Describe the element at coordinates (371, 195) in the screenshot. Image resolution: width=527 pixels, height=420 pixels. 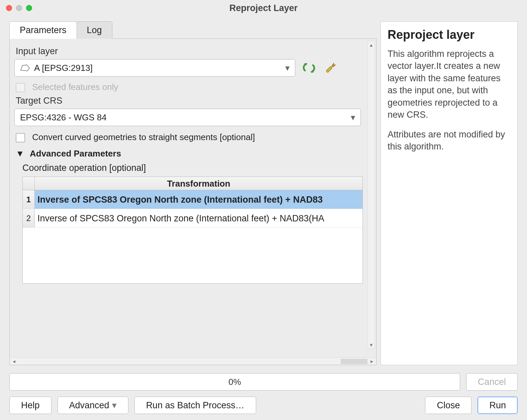
I see `vertical-scrollbar: ▴ ▾` at that location.